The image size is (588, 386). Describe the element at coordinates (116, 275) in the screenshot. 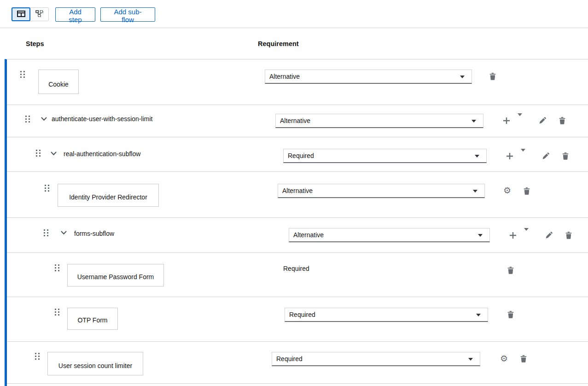

I see `step-card: Username Password Form` at that location.